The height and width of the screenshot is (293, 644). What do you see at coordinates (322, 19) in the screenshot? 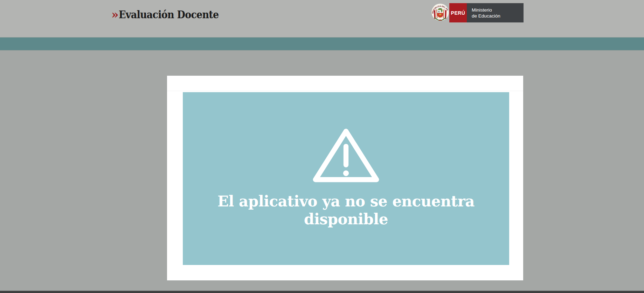
I see `site-header: »Evaluación Docente REPÚBLICA DEL PERÚ` at bounding box center [322, 19].